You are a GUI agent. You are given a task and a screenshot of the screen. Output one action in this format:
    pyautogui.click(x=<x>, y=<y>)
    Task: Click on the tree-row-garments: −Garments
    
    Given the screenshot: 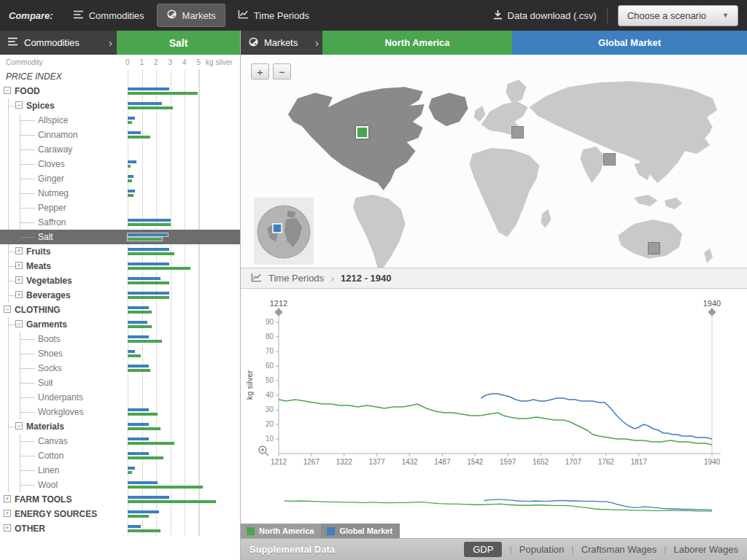 What is the action you would take?
    pyautogui.click(x=120, y=324)
    